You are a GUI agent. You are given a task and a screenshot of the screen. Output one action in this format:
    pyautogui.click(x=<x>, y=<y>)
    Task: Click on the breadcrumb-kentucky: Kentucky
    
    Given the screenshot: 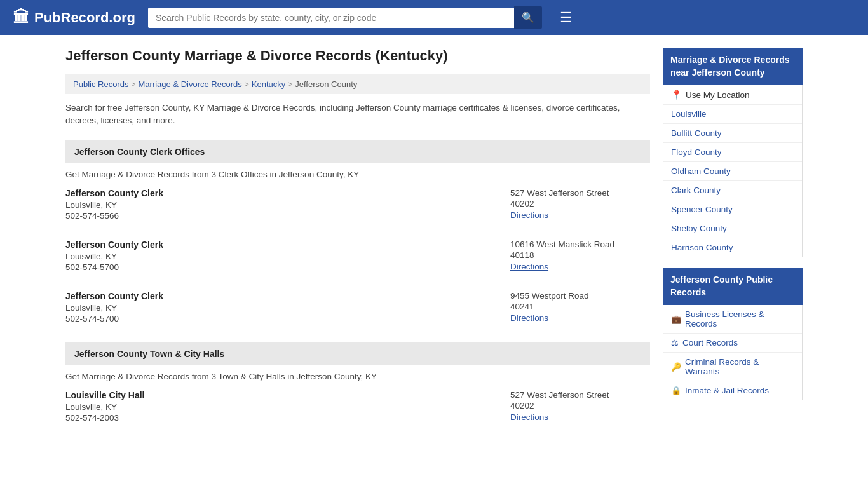 What is the action you would take?
    pyautogui.click(x=268, y=84)
    